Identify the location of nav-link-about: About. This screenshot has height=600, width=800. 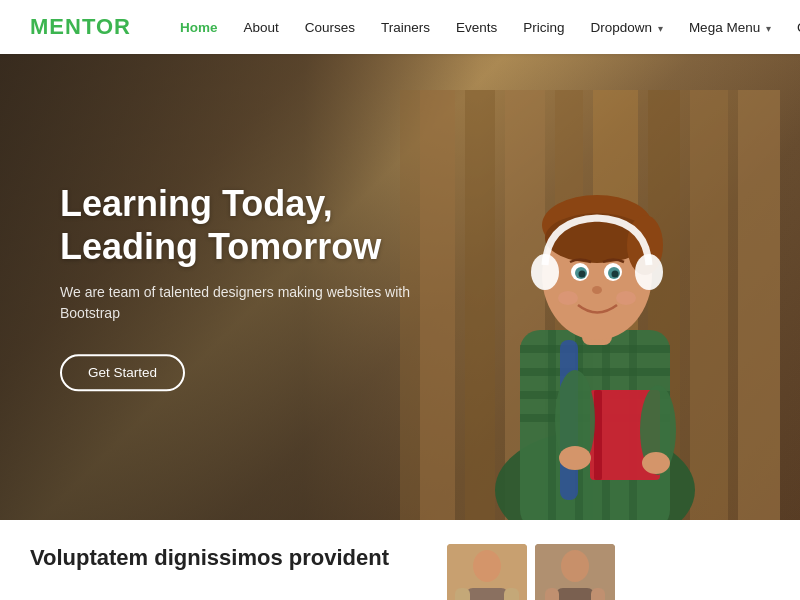
(260, 28).